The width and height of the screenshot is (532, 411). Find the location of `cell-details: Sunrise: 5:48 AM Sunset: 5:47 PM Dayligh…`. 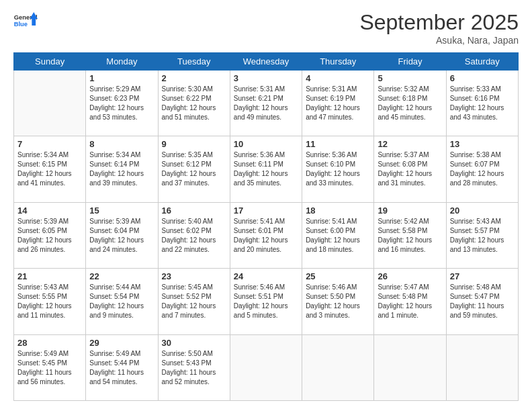

cell-details: Sunrise: 5:48 AM Sunset: 5:47 PM Dayligh… is located at coordinates (482, 302).